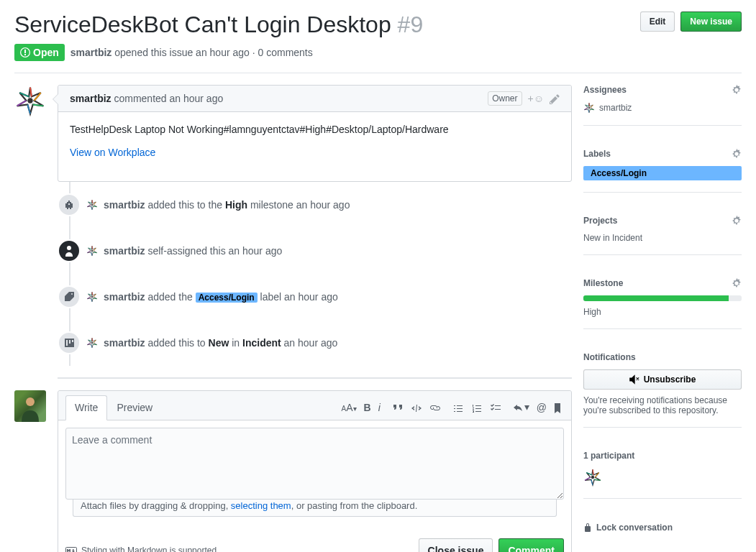 The width and height of the screenshot is (756, 552). What do you see at coordinates (662, 238) in the screenshot?
I see `project-item: New in Incident` at bounding box center [662, 238].